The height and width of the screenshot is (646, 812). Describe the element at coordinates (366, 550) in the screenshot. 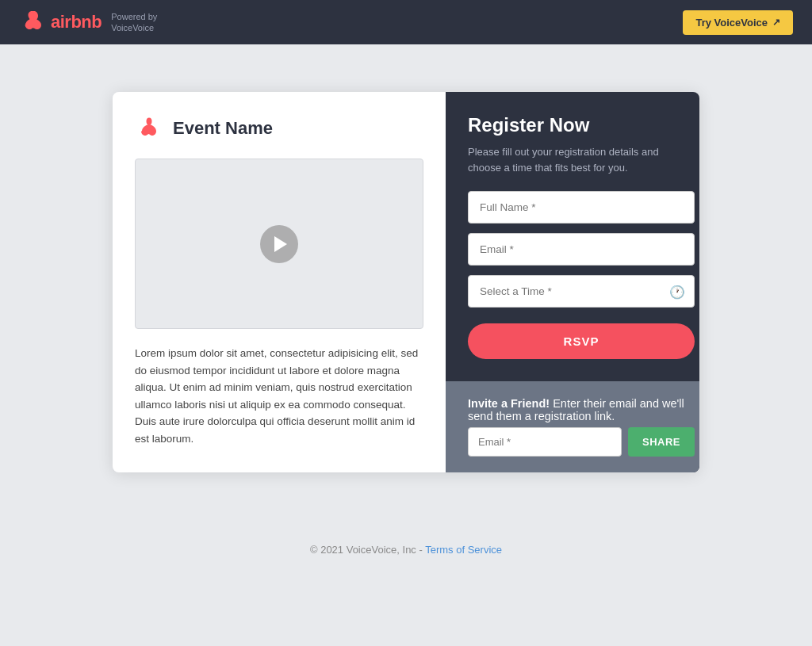

I see `copyright-text: © 2021 VoiceVoice, Inc -` at that location.